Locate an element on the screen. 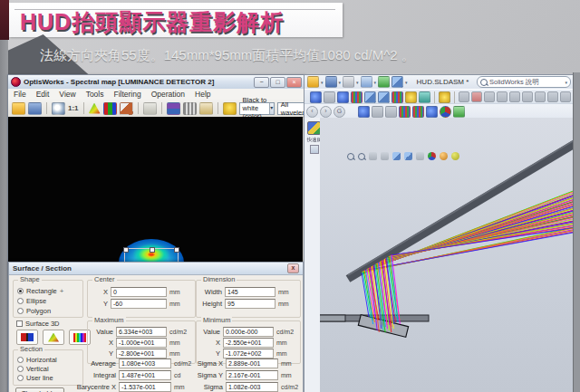  simulation-icon is located at coordinates (404, 112).